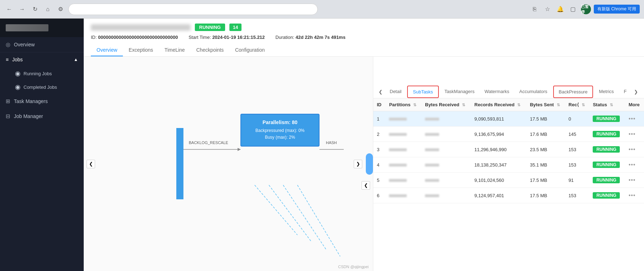 This screenshot has width=644, height=271. I want to click on cell-bytes-sent: 17.5 MB, so click(546, 119).